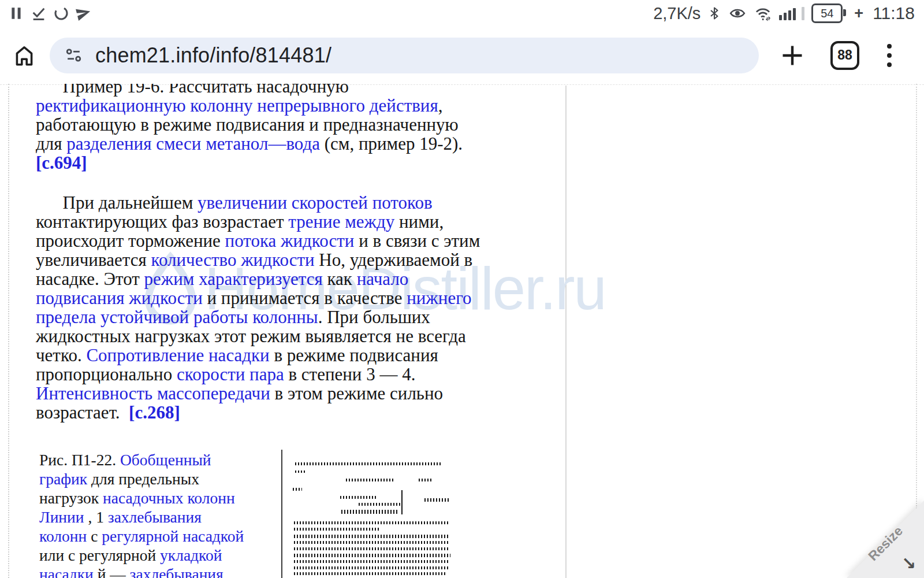 The width and height of the screenshot is (924, 578). Describe the element at coordinates (82, 413) in the screenshot. I see `body-text: возрастает.` at that location.